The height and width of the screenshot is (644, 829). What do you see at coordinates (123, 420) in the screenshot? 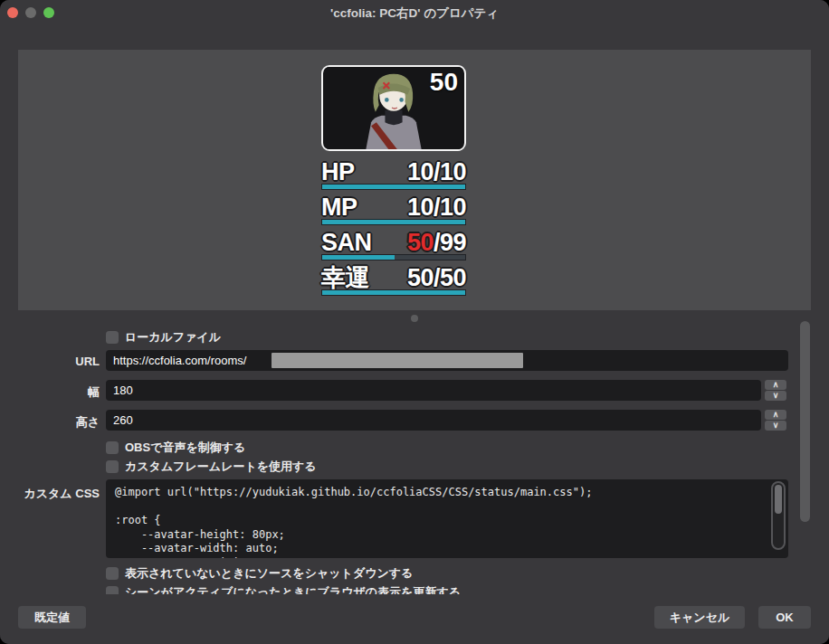
I see `height-value: 260` at bounding box center [123, 420].